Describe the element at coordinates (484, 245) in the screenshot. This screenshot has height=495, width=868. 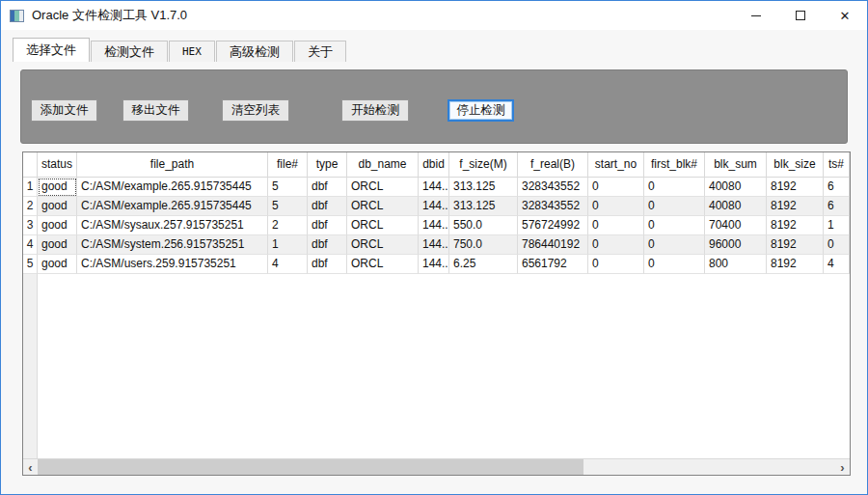
I see `cell-f-size: 750.0` at that location.